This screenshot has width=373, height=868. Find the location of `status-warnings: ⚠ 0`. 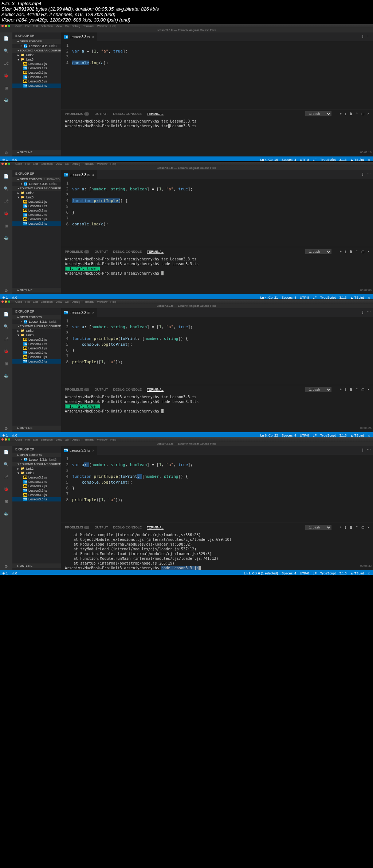

status-warnings: ⚠ 0 is located at coordinates (15, 573).